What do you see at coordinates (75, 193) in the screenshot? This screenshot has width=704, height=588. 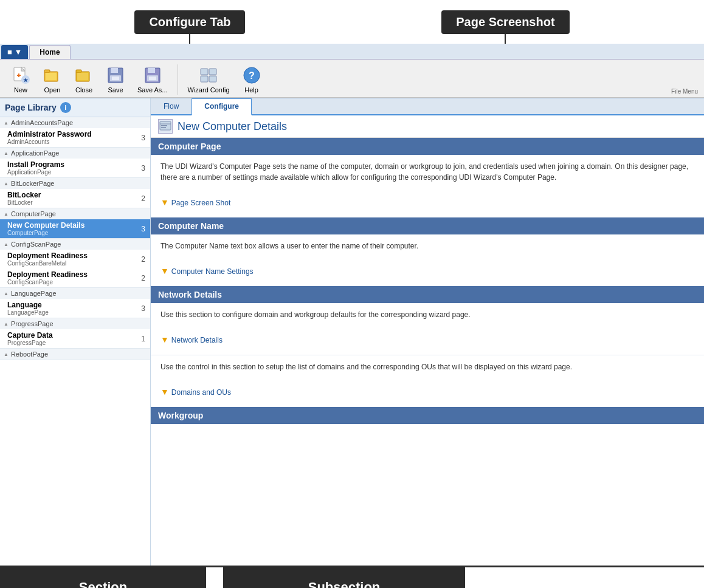 I see `sidebar-group-bitlockerpage: ▲ BitLockerPage BitLocker BitLocker 2` at bounding box center [75, 193].